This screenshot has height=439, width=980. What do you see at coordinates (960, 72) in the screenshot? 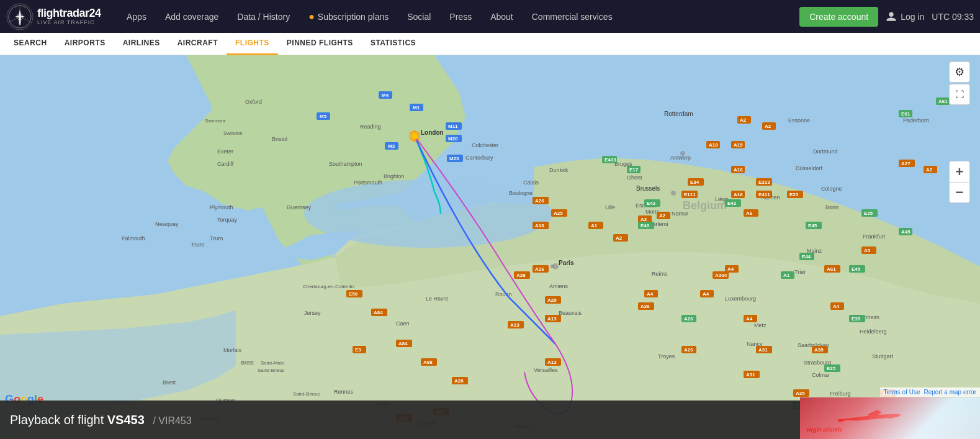
I see `settings-icon: ⚙` at bounding box center [960, 72].